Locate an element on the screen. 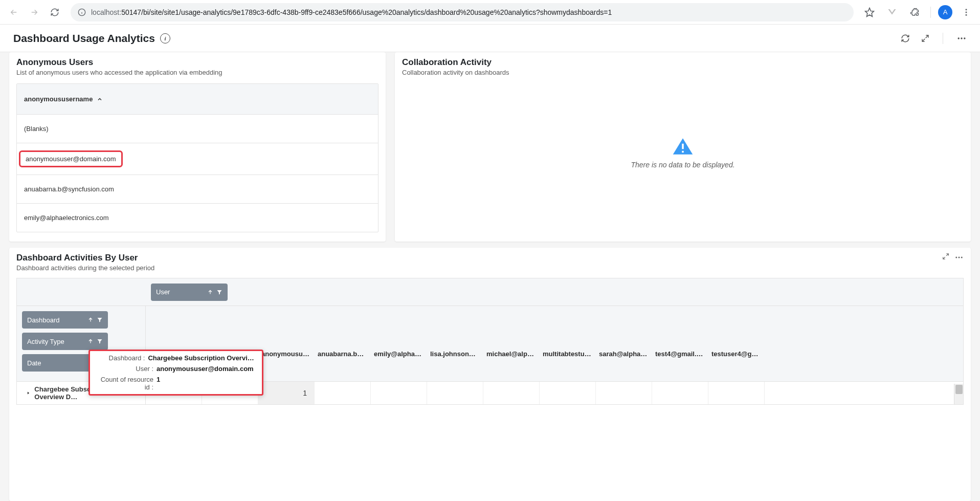 This screenshot has width=980, height=501. fullscreen-icon is located at coordinates (925, 38).